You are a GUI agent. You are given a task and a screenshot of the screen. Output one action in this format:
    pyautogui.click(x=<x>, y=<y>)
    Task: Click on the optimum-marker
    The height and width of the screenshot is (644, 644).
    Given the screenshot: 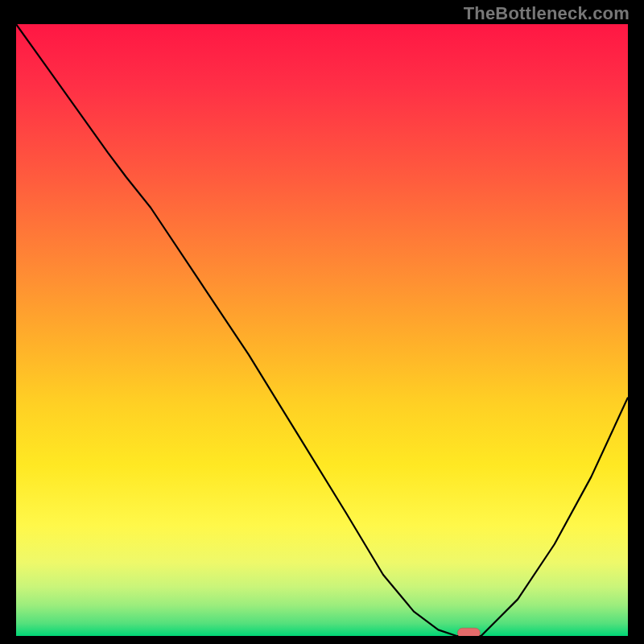 What is the action you would take?
    pyautogui.click(x=469, y=632)
    